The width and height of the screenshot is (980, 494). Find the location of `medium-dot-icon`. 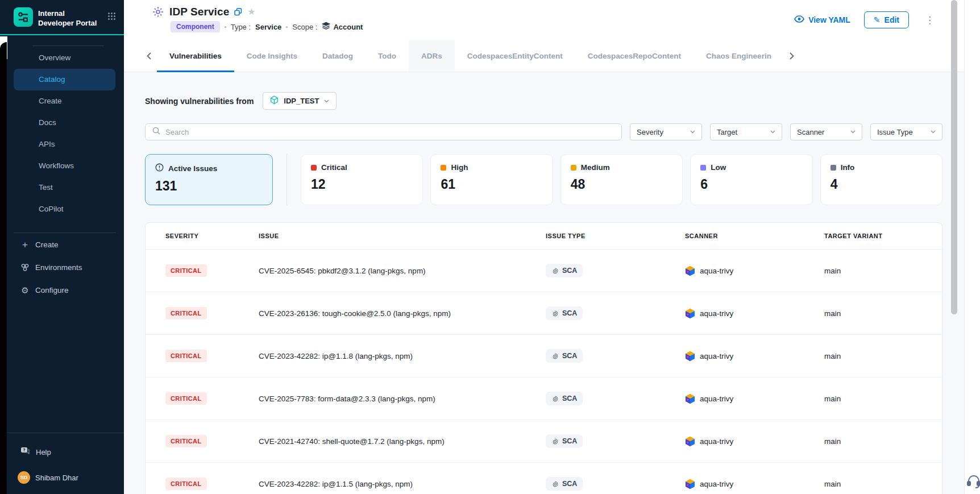

medium-dot-icon is located at coordinates (574, 168).